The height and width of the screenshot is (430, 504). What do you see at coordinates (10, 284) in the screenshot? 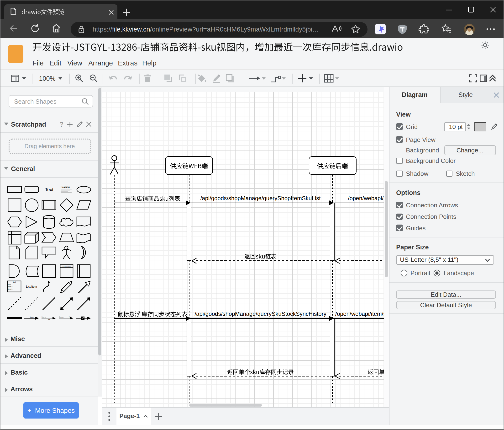
I see `svg-text: Item 1` at bounding box center [10, 284].